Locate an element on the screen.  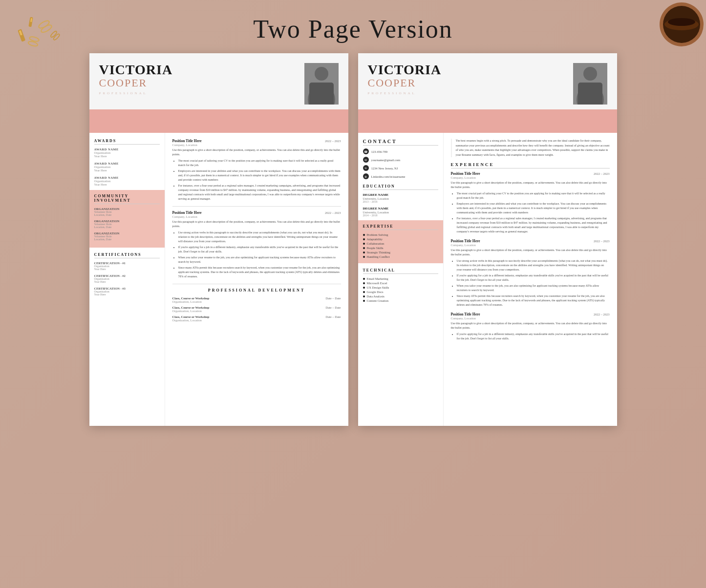
org-label-1: ORGANIZATION is located at coordinates (127, 209).